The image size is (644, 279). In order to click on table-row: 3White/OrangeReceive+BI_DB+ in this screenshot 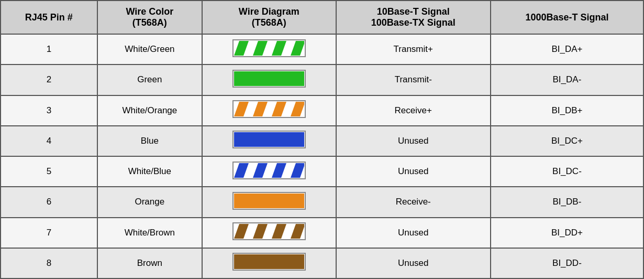, I will do `click(322, 111)`.